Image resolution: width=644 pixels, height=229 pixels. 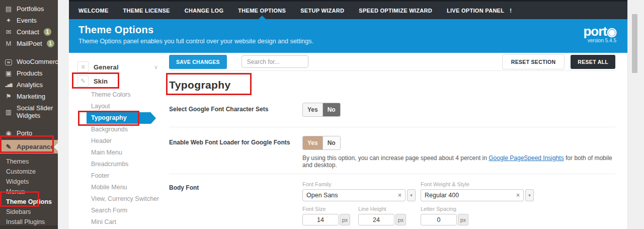 I want to click on contact-count-badge: 1, so click(x=47, y=32).